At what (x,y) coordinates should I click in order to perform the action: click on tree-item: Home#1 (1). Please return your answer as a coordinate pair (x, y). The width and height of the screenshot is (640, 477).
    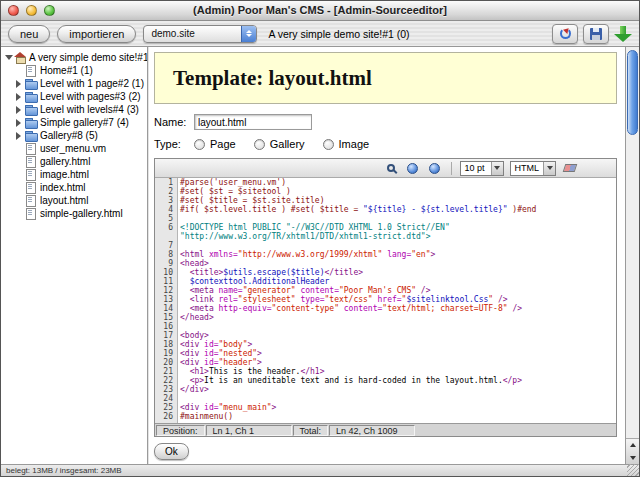
    Looking at the image, I should click on (74, 70).